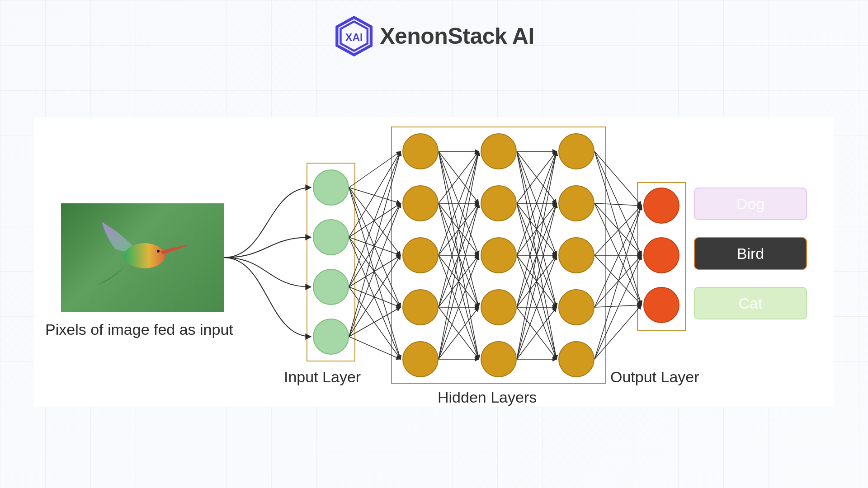 This screenshot has width=868, height=488. Describe the element at coordinates (750, 303) in the screenshot. I see `class-box-cat: Cat` at that location.